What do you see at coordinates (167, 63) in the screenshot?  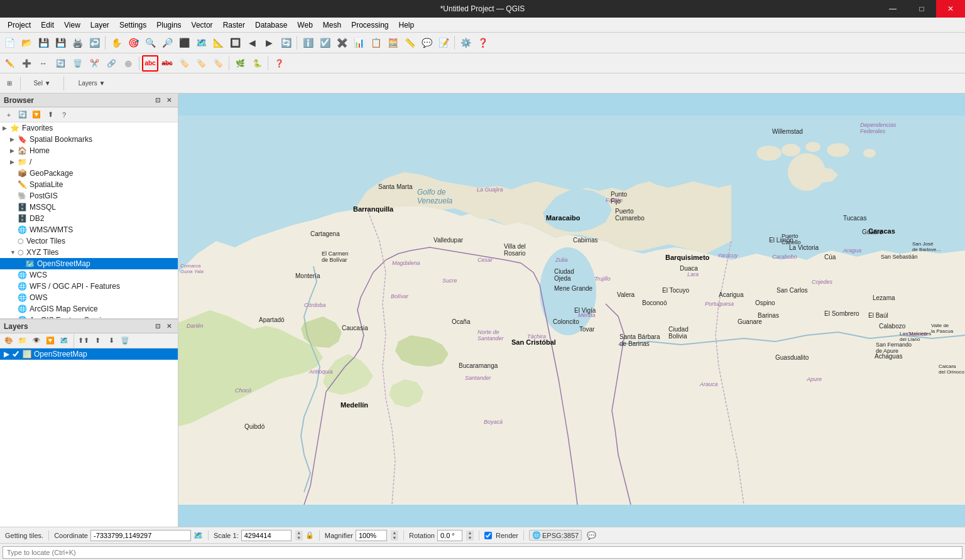 I see `label-button-2: abc` at bounding box center [167, 63].